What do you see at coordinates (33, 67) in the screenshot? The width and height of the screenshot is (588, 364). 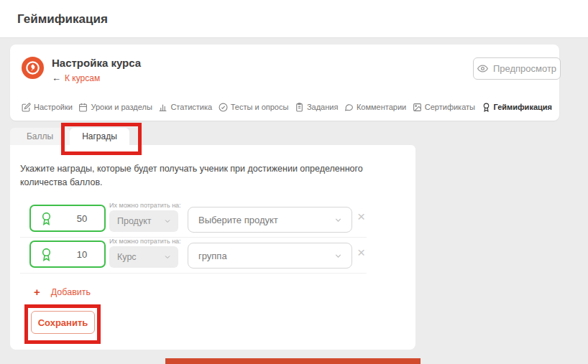 I see `logo-icon` at bounding box center [33, 67].